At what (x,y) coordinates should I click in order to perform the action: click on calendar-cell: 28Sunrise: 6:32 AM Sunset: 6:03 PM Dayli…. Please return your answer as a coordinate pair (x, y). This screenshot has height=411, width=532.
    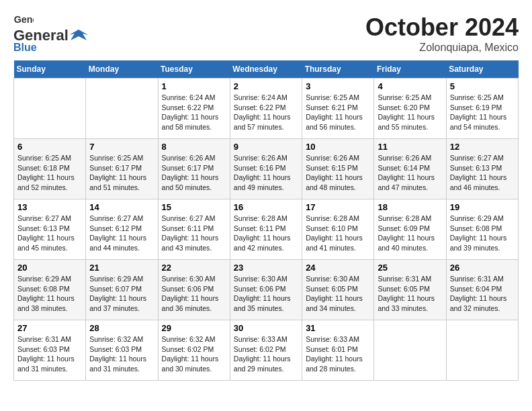
    Looking at the image, I should click on (122, 351).